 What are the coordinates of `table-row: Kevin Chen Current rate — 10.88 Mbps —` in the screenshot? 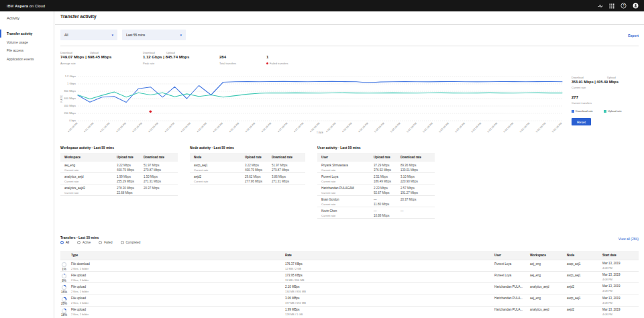 It's located at (376, 213).